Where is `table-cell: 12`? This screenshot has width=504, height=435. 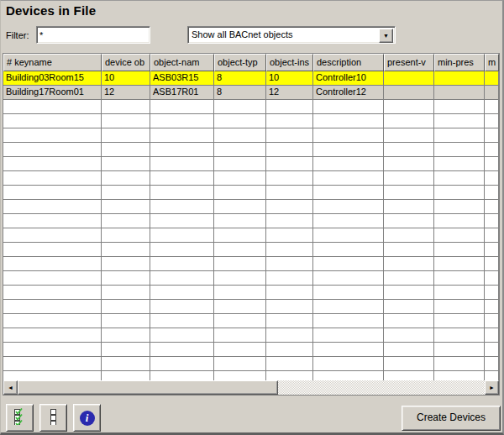
table-cell: 12 is located at coordinates (290, 92).